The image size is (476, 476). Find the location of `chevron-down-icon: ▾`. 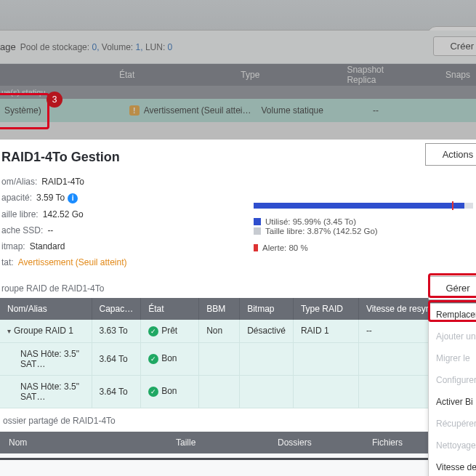

chevron-down-icon: ▾ is located at coordinates (9, 331).